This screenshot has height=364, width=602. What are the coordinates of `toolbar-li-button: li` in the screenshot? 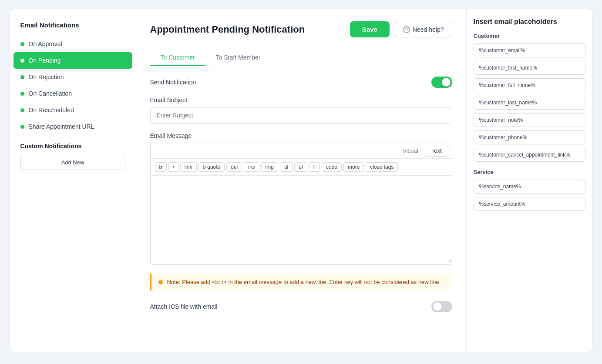 It's located at (314, 167).